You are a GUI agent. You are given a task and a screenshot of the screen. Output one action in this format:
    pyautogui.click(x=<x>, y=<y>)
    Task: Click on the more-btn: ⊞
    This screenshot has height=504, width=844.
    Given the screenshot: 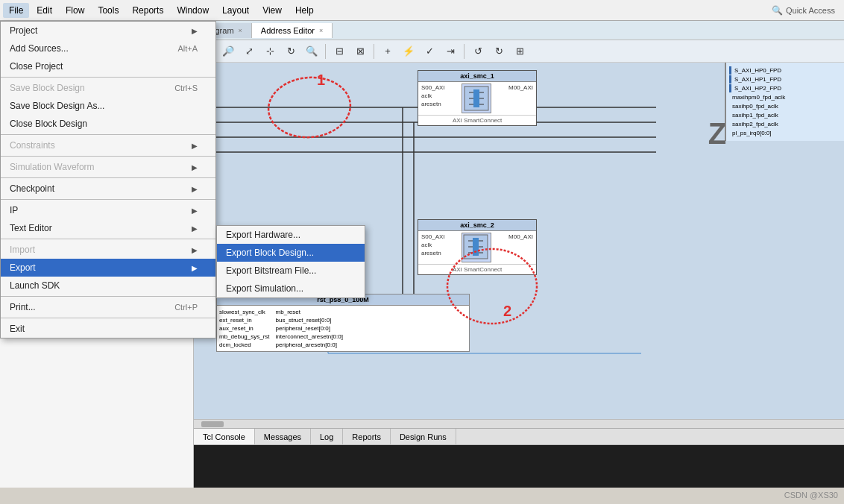 What is the action you would take?
    pyautogui.click(x=520, y=51)
    